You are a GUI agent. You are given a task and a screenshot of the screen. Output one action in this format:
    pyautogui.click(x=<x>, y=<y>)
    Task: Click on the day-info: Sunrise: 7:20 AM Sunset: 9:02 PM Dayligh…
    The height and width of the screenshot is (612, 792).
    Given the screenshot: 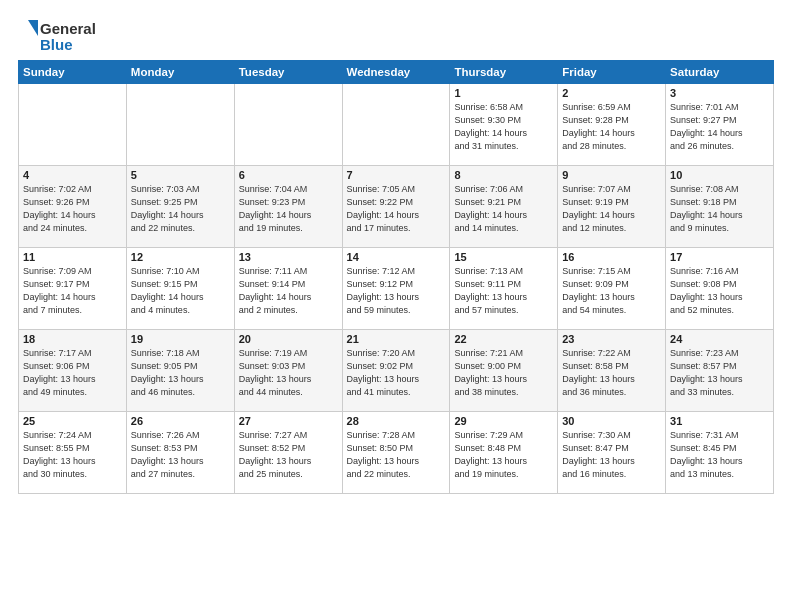 What is the action you would take?
    pyautogui.click(x=396, y=373)
    